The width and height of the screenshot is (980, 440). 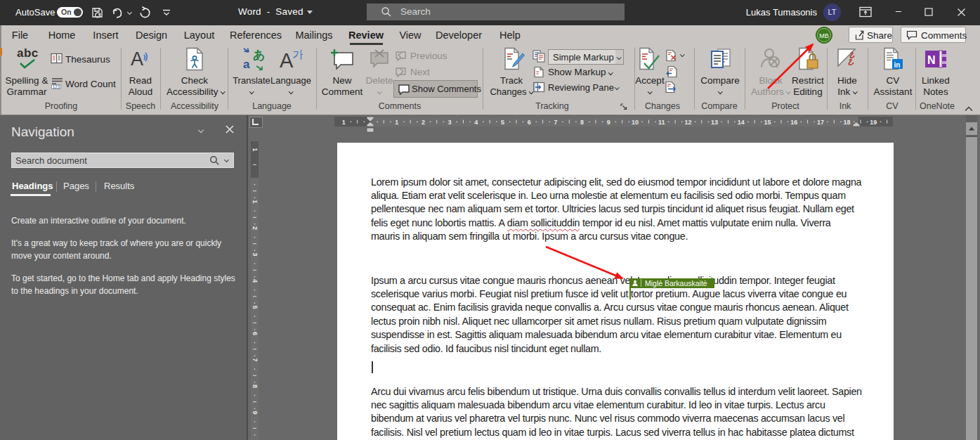 I want to click on svg-text: 10, so click(x=635, y=122).